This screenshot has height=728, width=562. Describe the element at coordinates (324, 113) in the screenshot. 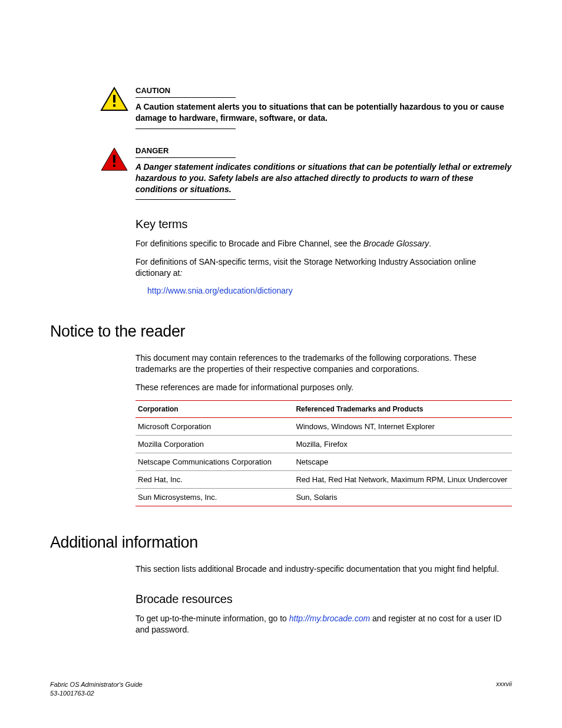

I see `caution-text: A Caution statement alerts you to situat…` at that location.